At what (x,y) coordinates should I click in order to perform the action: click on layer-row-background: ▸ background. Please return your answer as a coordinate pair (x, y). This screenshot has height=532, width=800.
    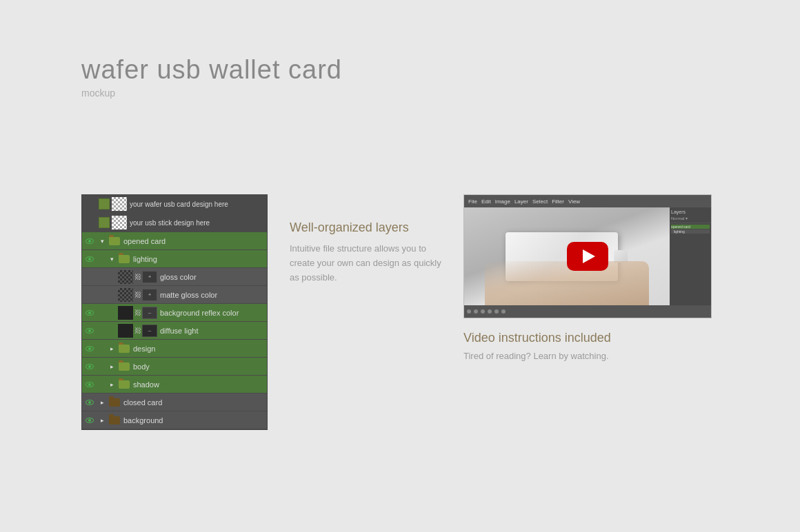
    Looking at the image, I should click on (174, 420).